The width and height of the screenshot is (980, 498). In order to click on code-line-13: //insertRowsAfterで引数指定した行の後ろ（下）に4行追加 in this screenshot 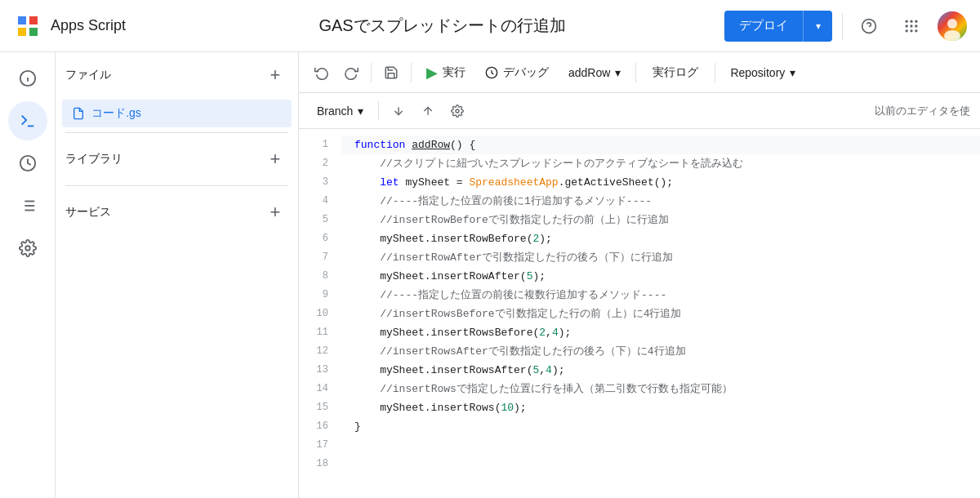, I will do `click(661, 351)`.